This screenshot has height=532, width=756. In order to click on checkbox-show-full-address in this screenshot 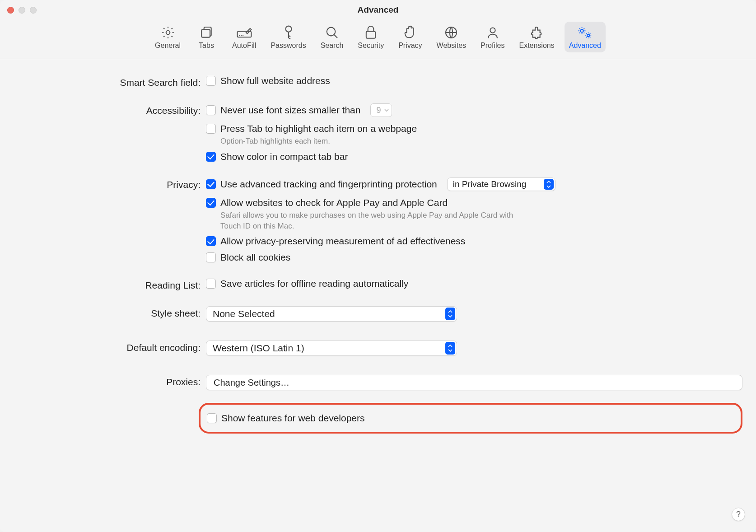, I will do `click(211, 81)`.